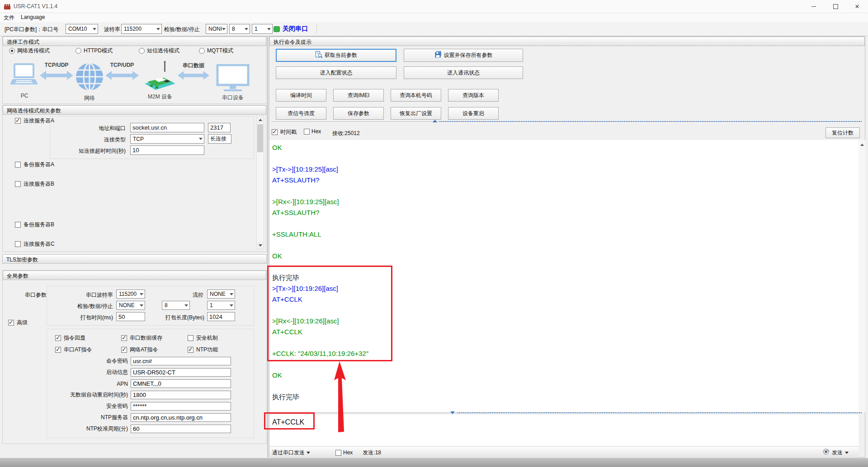 The width and height of the screenshot is (868, 467). Describe the element at coordinates (135, 259) in the screenshot. I see `tls-section-header: TLS加密参数` at that location.